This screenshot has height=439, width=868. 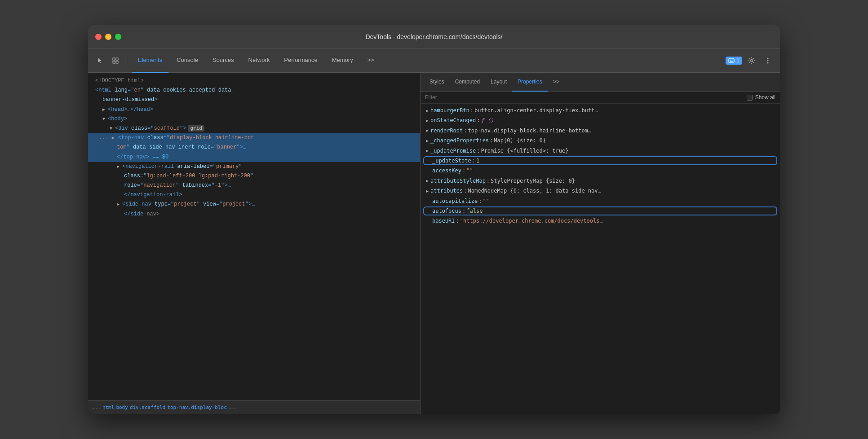 I want to click on prop-changedProperties: ▶ _changedProperties: Map(0) {size: 0}, so click(x=600, y=140).